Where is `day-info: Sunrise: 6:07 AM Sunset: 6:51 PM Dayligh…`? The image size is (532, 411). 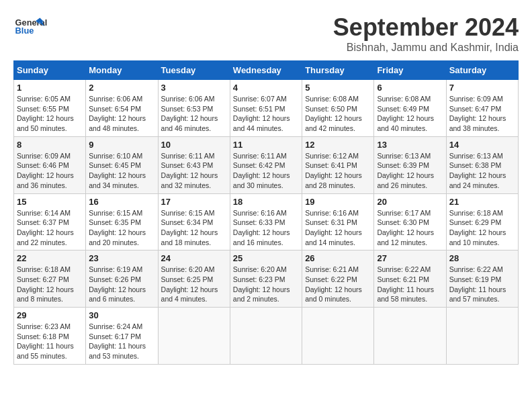 day-info: Sunrise: 6:07 AM Sunset: 6:51 PM Dayligh… is located at coordinates (266, 114).